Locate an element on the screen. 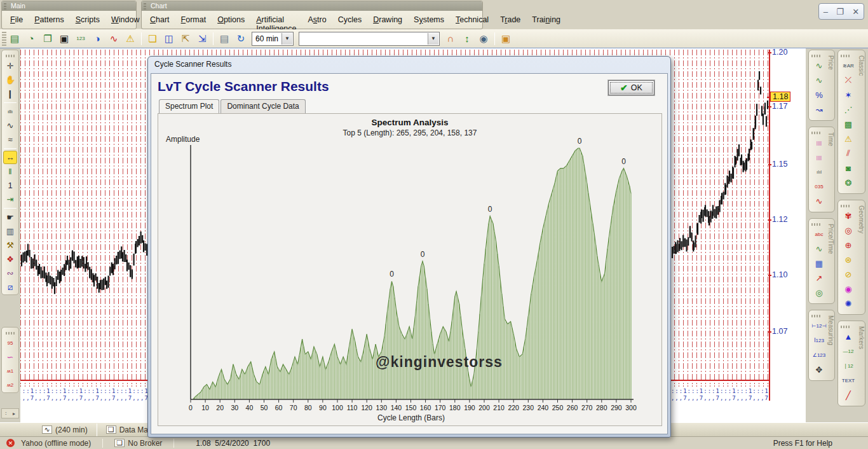 This screenshot has height=449, width=868. pattern-box-icon: ∿ is located at coordinates (819, 249).